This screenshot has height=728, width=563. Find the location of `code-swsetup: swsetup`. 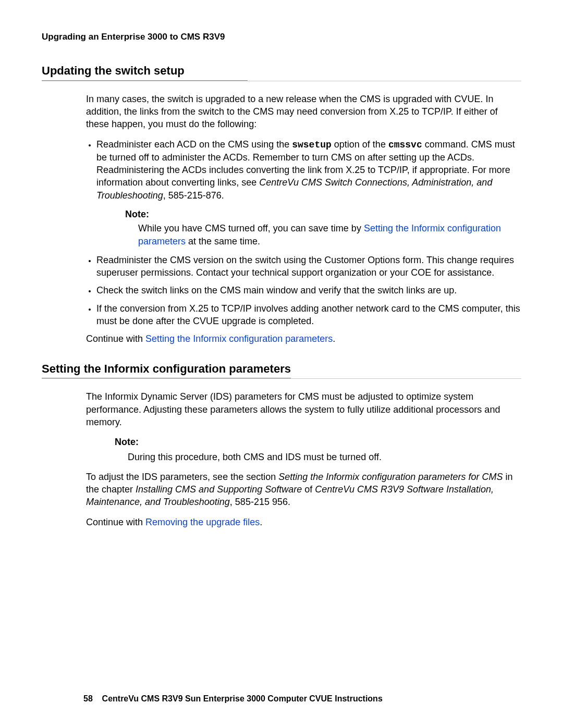

code-swsetup: swsetup is located at coordinates (312, 145).